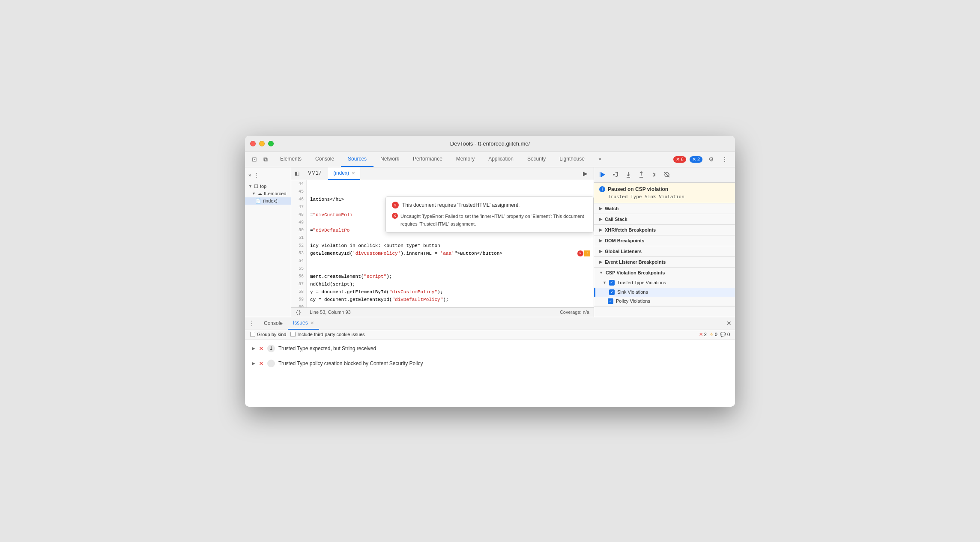  I want to click on status-bar: {} Line 53, Column 93 Coverage: n/a, so click(442, 312).